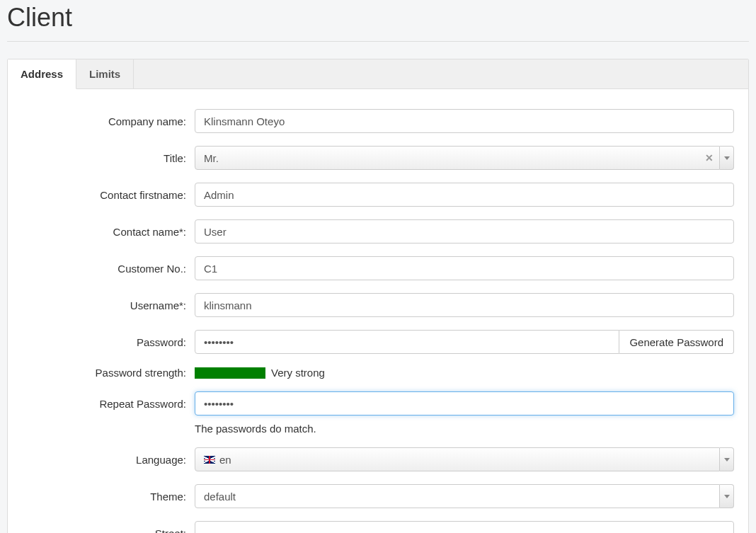 Image resolution: width=756 pixels, height=533 pixels. What do you see at coordinates (210, 460) in the screenshot?
I see `flag-en-icon` at bounding box center [210, 460].